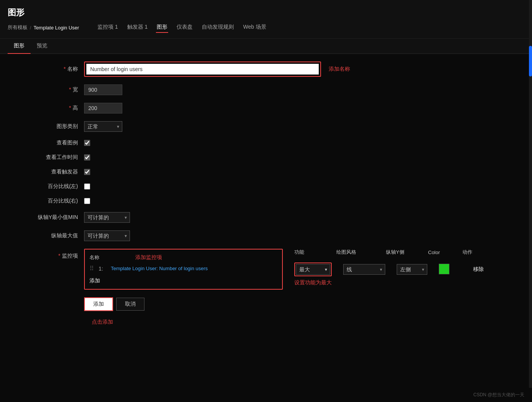 Image resolution: width=532 pixels, height=402 pixels. I want to click on nav-tab-dashboard: 仪表盘, so click(185, 28).